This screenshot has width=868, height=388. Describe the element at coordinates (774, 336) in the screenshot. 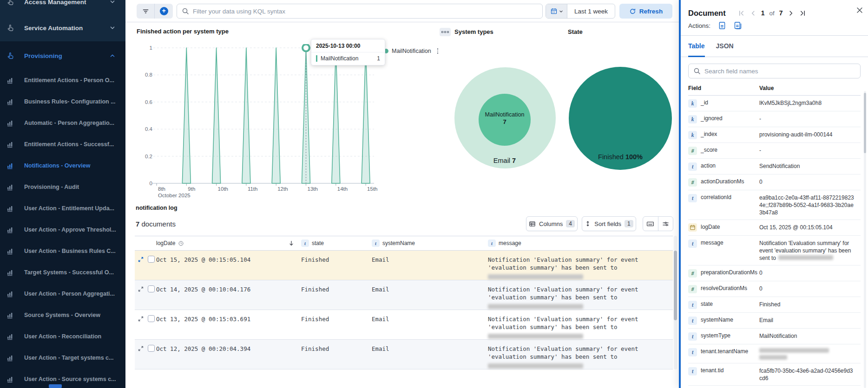

I see `field-row-systemType: tsystemTypeMailNotification` at that location.